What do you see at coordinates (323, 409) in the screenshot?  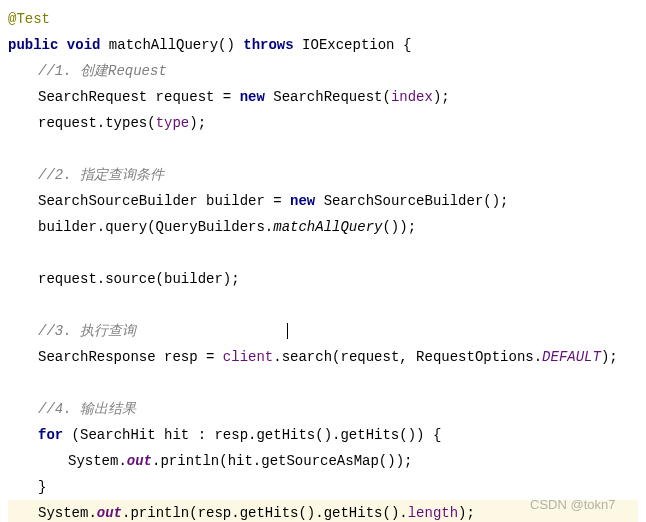 I see `code-line-comment: //4. 输出结果` at bounding box center [323, 409].